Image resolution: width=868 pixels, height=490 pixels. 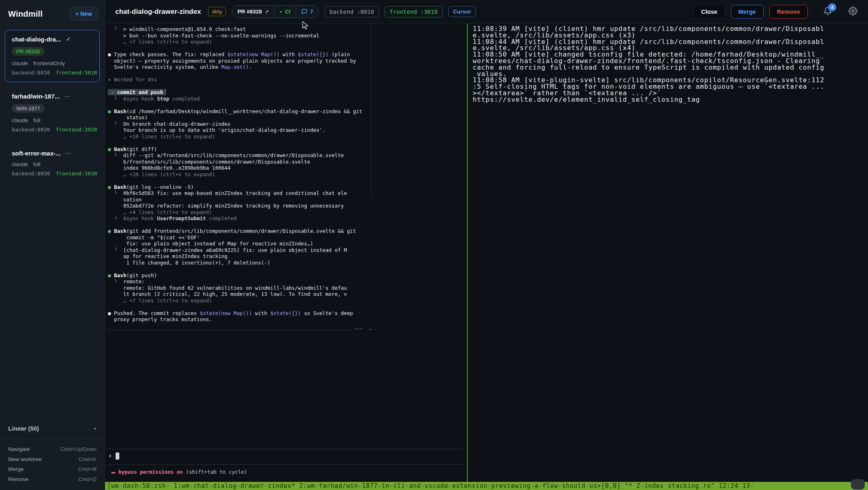 What do you see at coordinates (462, 11) in the screenshot?
I see `cursor-editor-badge: Cursor` at bounding box center [462, 11].